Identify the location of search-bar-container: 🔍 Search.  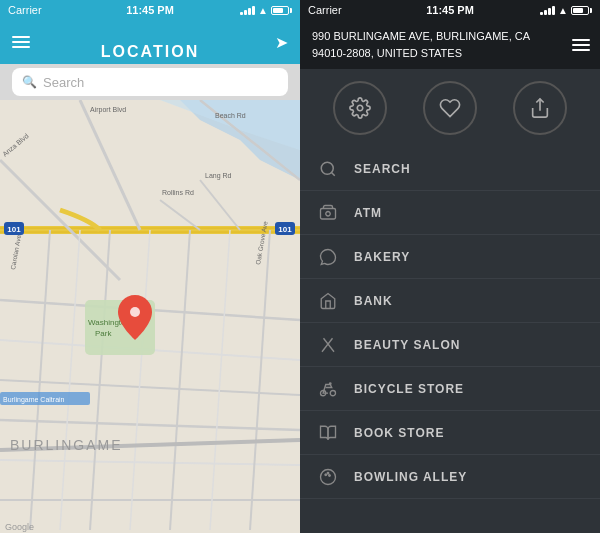
(150, 82).